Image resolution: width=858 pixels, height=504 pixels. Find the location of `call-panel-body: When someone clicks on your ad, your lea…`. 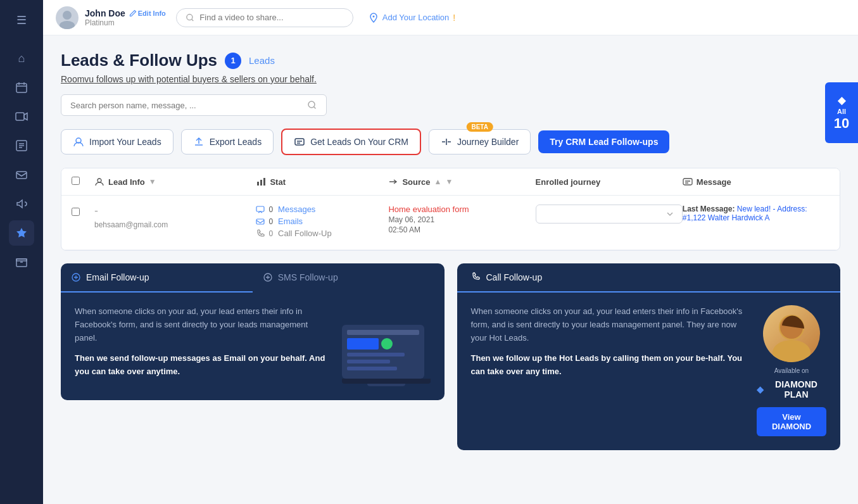

call-panel-body: When someone clicks on your ad, your lea… is located at coordinates (649, 371).